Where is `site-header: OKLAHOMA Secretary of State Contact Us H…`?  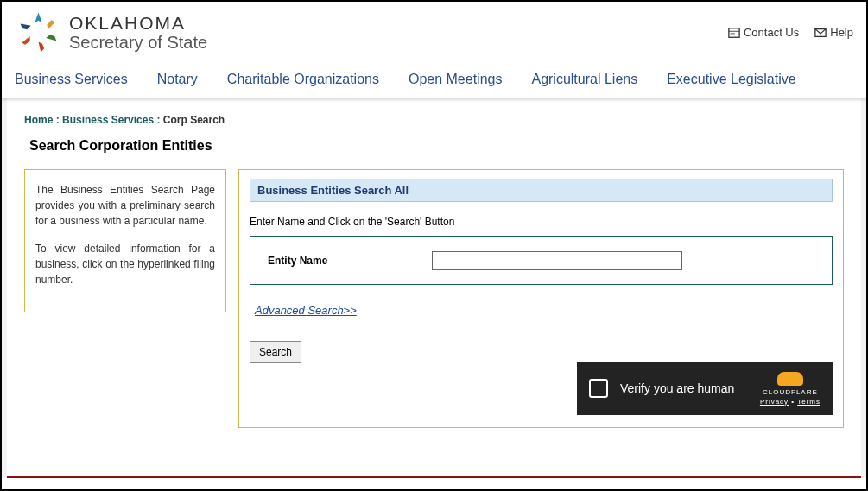 site-header: OKLAHOMA Secretary of State Contact Us H… is located at coordinates (434, 33).